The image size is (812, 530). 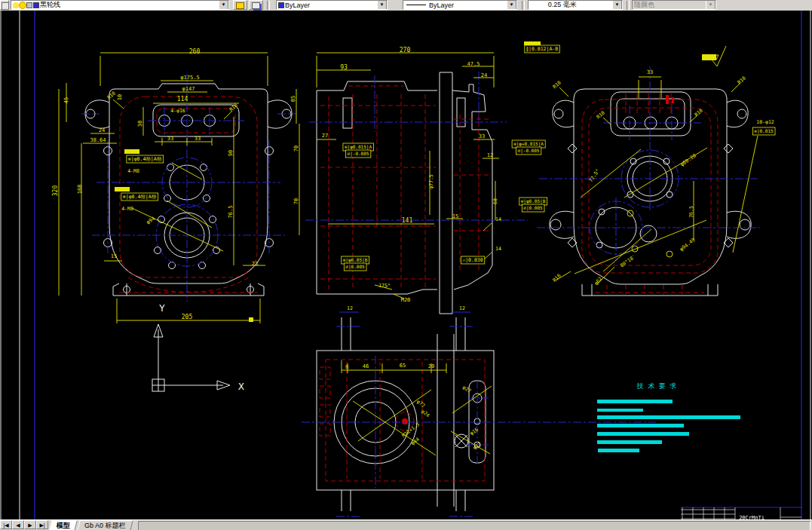 What do you see at coordinates (674, 5) in the screenshot?
I see `plotstyle-combo: 随颜色 ▼` at bounding box center [674, 5].